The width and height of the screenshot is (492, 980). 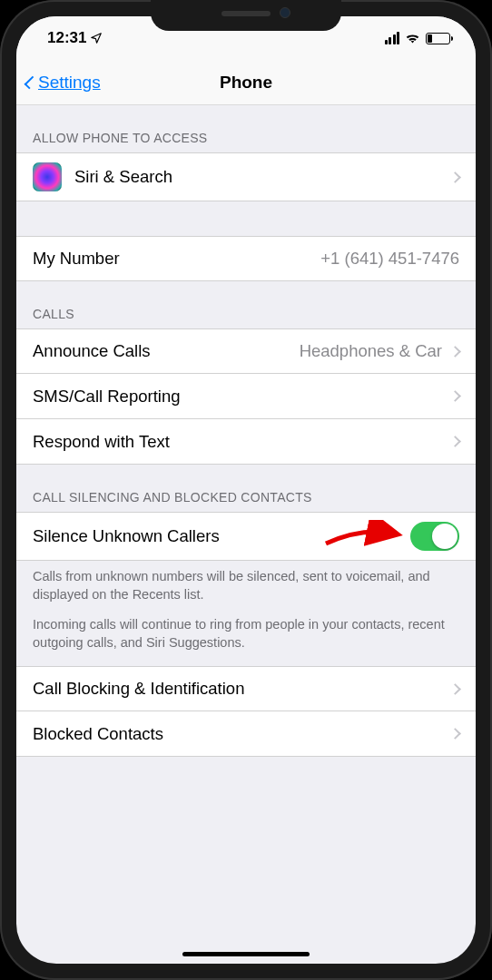 What do you see at coordinates (246, 351) in the screenshot?
I see `row-announce-calls: Announce Calls Headphones & Car` at bounding box center [246, 351].